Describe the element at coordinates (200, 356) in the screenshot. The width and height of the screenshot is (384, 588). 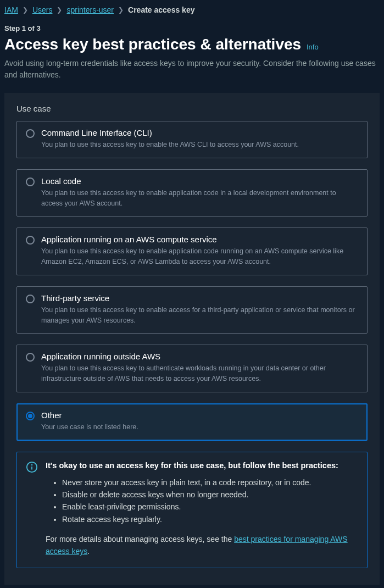
I see `option-title: Application running outside AWS` at that location.